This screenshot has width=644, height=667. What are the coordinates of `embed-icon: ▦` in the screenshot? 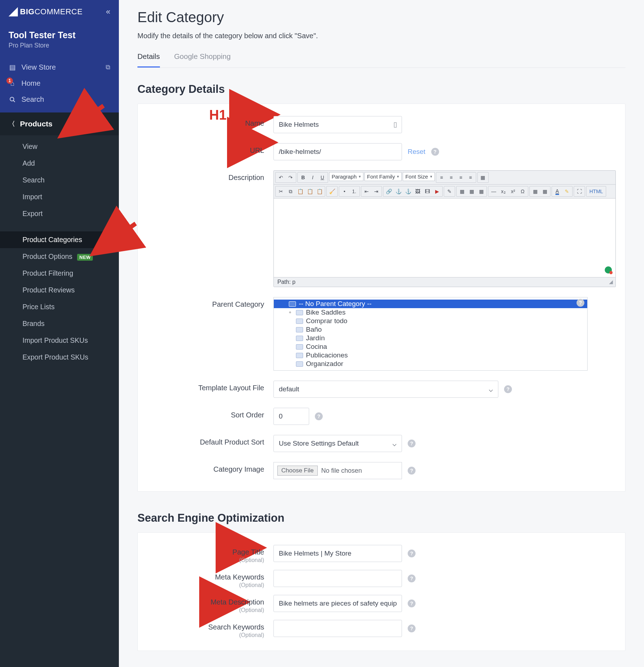 It's located at (535, 191).